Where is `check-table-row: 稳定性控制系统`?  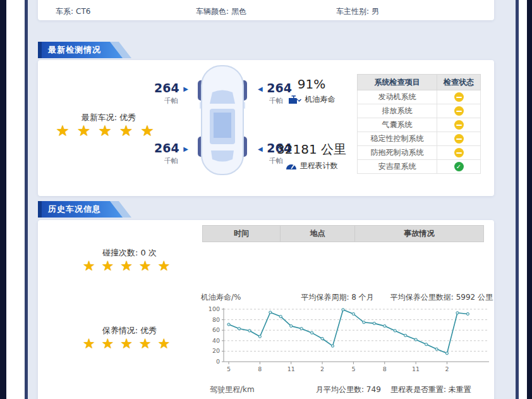
check-table-row: 稳定性控制系统 is located at coordinates (420, 139).